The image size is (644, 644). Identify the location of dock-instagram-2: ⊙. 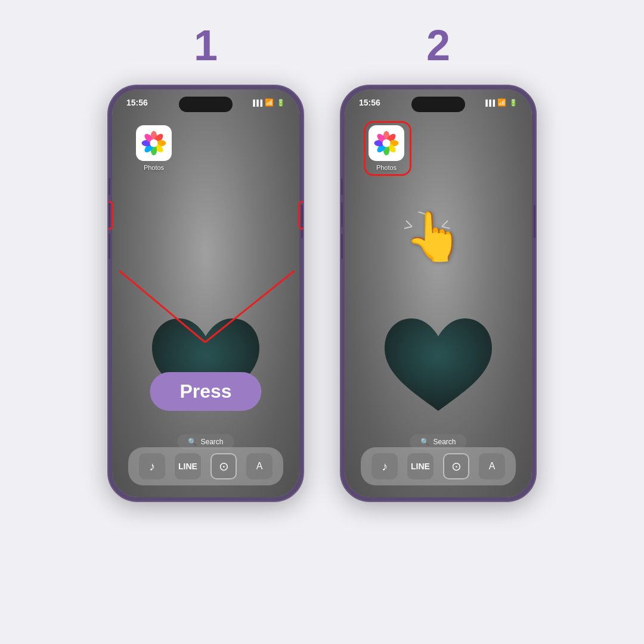
(456, 466).